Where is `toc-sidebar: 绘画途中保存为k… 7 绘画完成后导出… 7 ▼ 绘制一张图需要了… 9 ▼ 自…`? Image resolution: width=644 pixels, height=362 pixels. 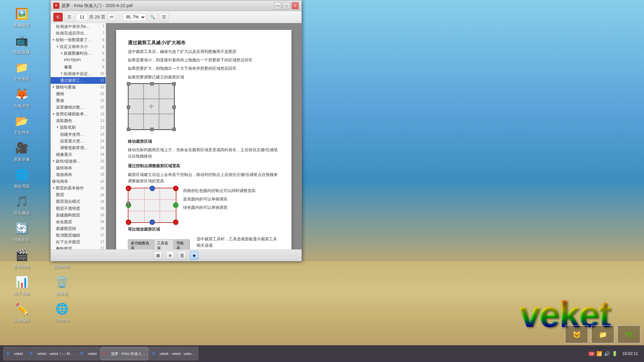 toc-sidebar: 绘画途中保存为k… 7 绘画完成后导出… 7 ▼ 绘制一张图需要了… 9 ▼ 自… is located at coordinates (78, 136).